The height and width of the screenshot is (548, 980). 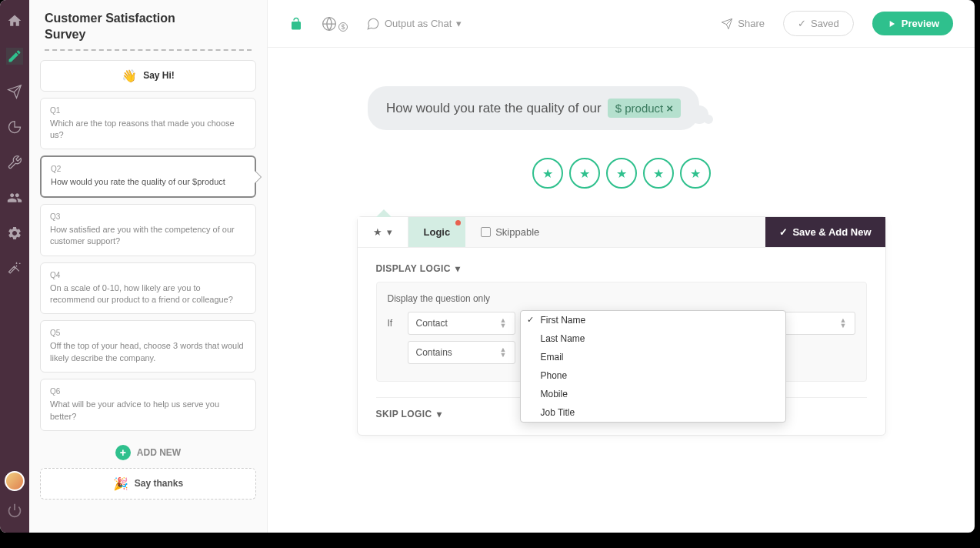 I want to click on topbar: $ Output as Chat▾ Share ✓Saved Preview, so click(x=622, y=24).